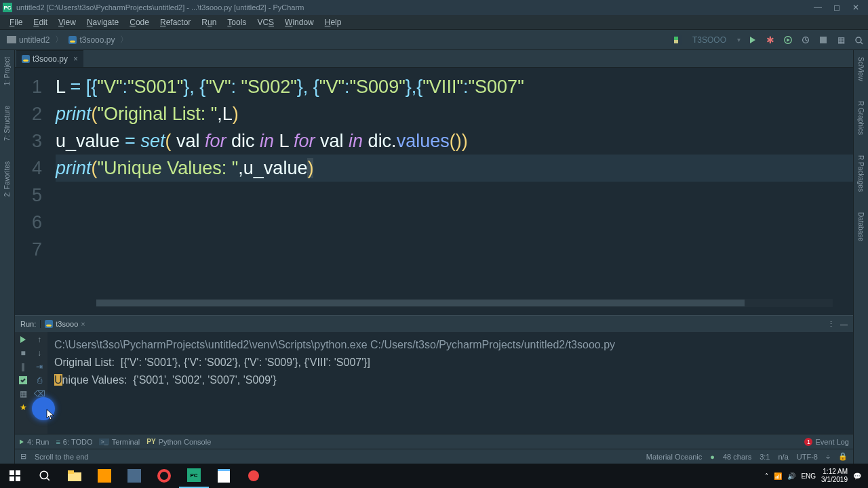  What do you see at coordinates (766, 476) in the screenshot?
I see `tray-chevron-icon: ˄` at bounding box center [766, 476].